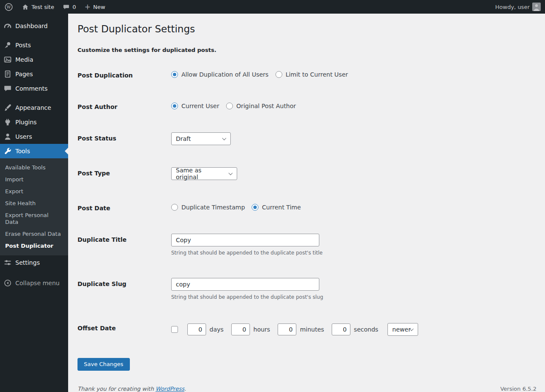 This screenshot has height=392, width=545. What do you see at coordinates (307, 106) in the screenshot?
I see `row-post-author: Post Author Current User Original Post A…` at bounding box center [307, 106].